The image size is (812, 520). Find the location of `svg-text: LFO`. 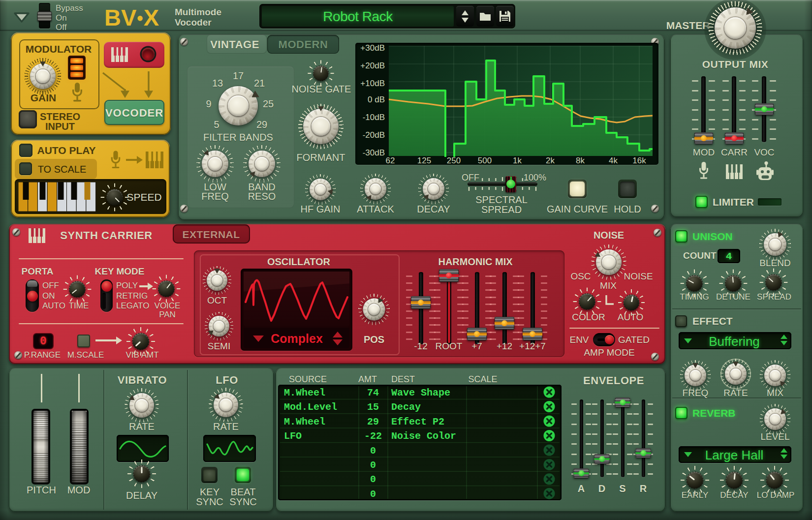

svg-text: LFO is located at coordinates (293, 436).